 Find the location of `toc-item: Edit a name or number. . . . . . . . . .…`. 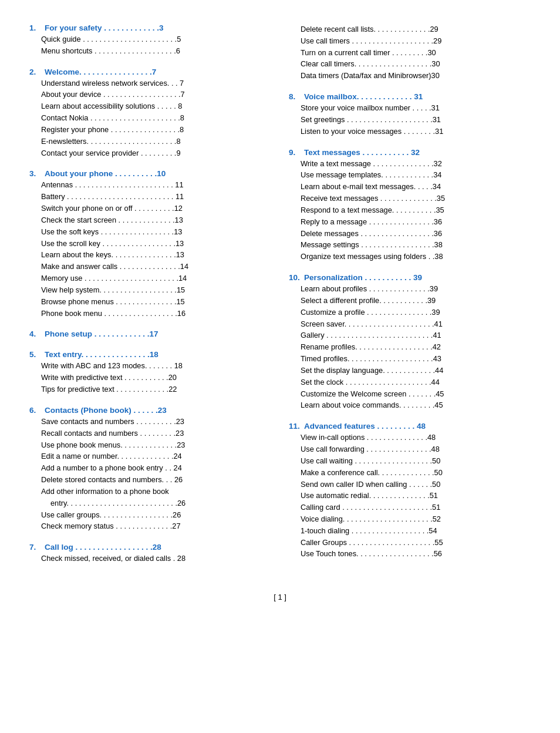

toc-item: Edit a name or number. . . . . . . . . .… is located at coordinates (150, 456).